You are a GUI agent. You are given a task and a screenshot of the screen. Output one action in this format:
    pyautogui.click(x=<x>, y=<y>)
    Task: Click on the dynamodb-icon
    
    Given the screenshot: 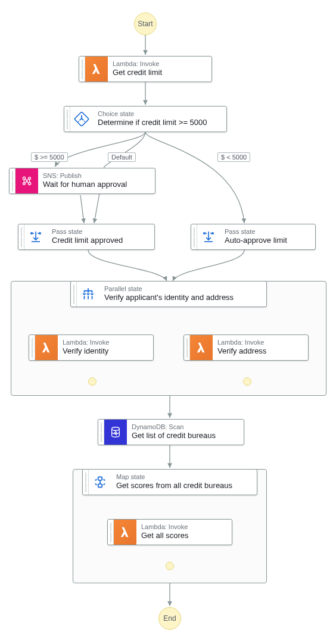 What is the action you would take?
    pyautogui.click(x=116, y=432)
    